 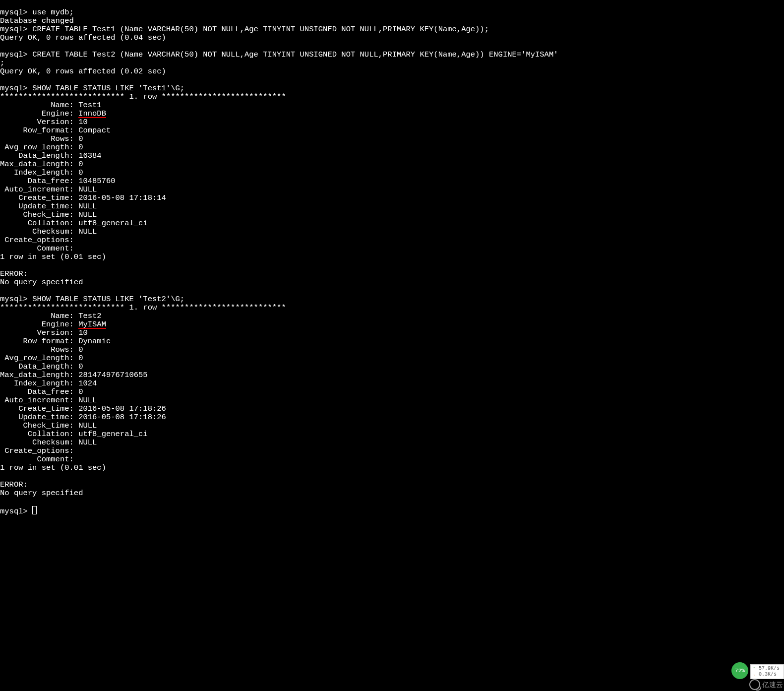 What do you see at coordinates (108, 299) in the screenshot?
I see `cmd-status-test2: SHOW TABLE STATUS LIKE 'Test2'\G;` at bounding box center [108, 299].